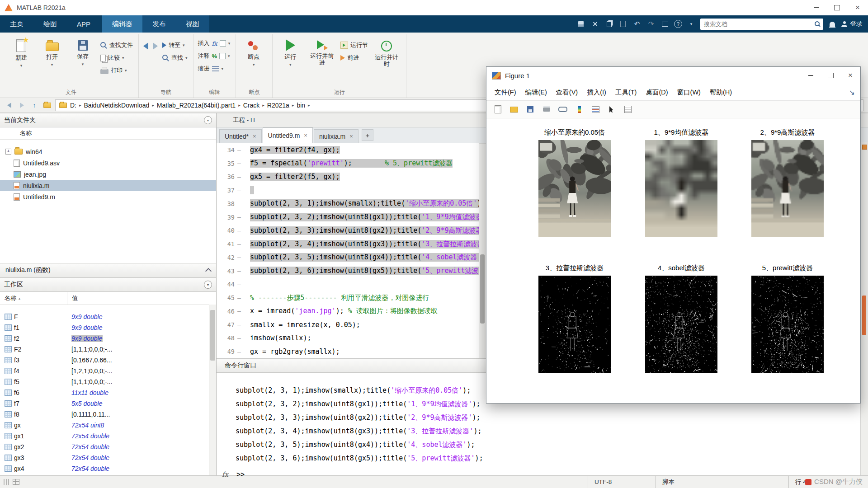 This screenshot has width=868, height=488. Describe the element at coordinates (354, 45) in the screenshot. I see `run-section-button: 运行节` at that location.